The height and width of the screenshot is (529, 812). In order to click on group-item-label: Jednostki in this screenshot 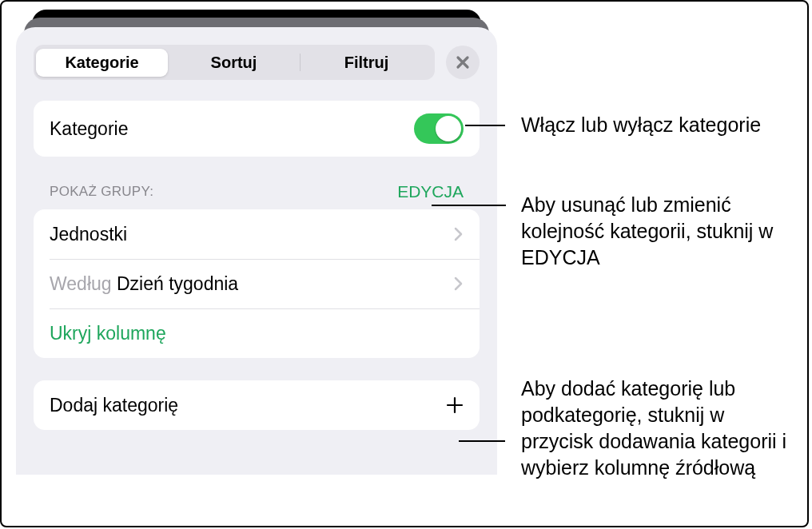, I will do `click(252, 235)`.